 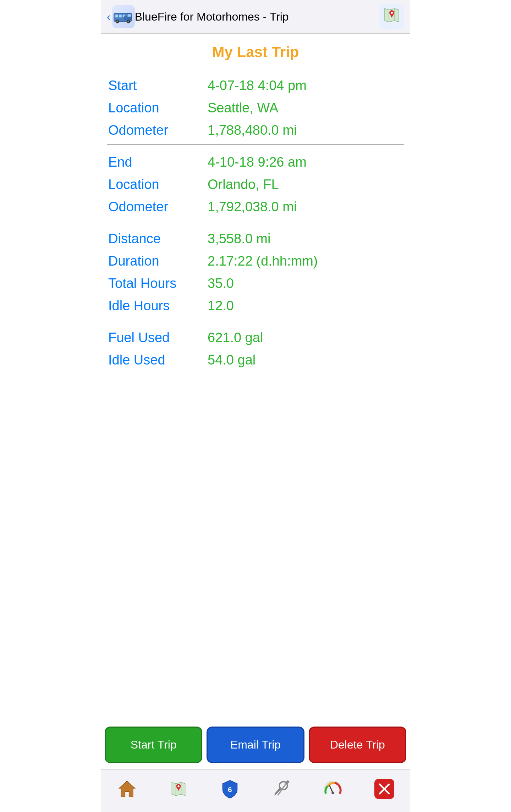 I want to click on end-odometer-label: Odometer, so click(x=158, y=207).